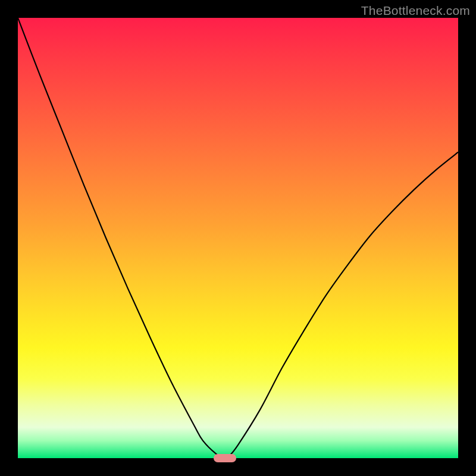 The image size is (476, 476). Describe the element at coordinates (225, 458) in the screenshot. I see `optimum-marker` at that location.